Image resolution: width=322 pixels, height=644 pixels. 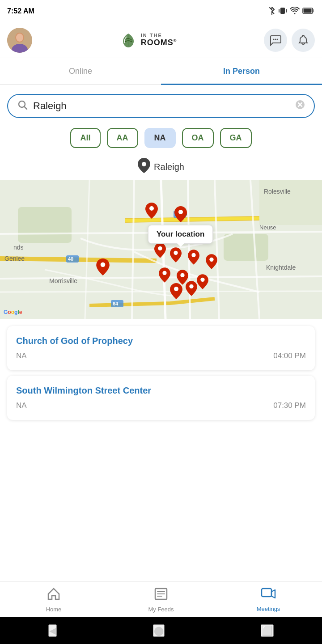 I want to click on svg-text: 64, so click(x=115, y=304).